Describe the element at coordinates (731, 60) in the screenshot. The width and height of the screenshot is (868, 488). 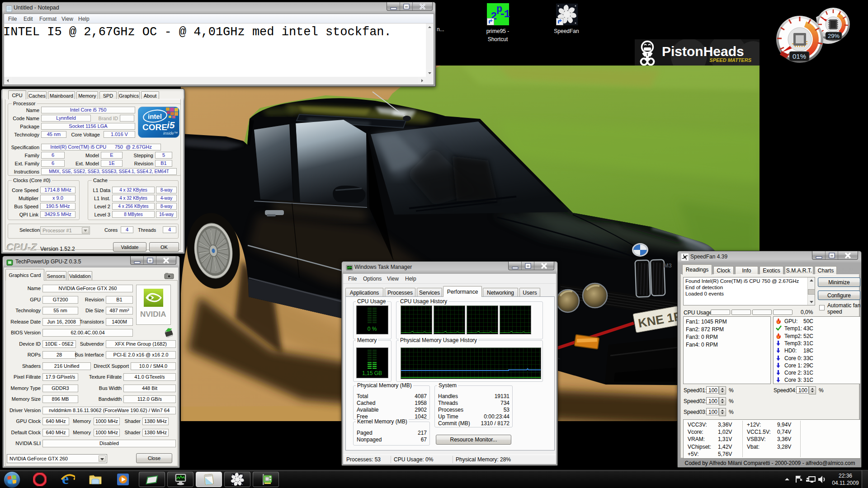
I see `svg-text: SPEED MATTERS` at that location.